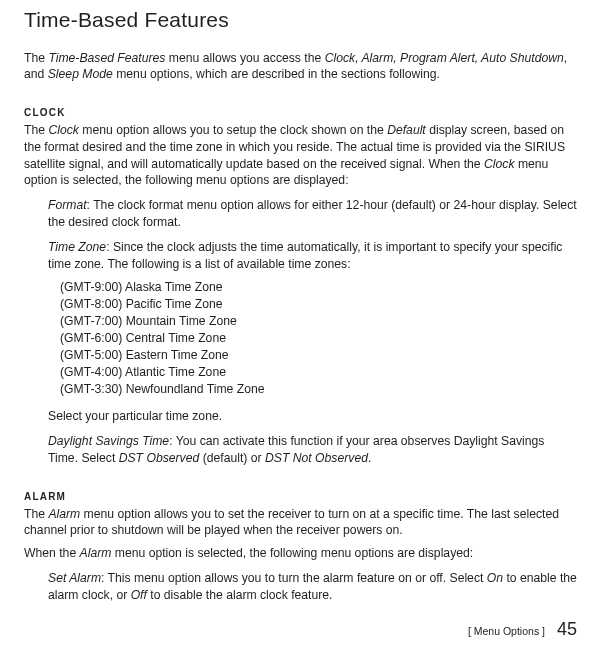 The image size is (599, 654). Describe the element at coordinates (318, 322) in the screenshot. I see `list-item: (GMT-7:00) Mountain Time Zone` at that location.